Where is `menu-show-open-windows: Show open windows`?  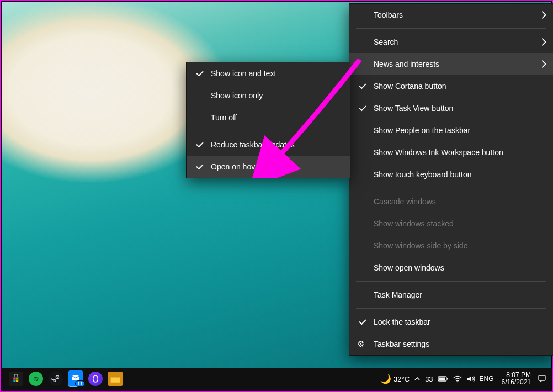
menu-show-open-windows: Show open windows is located at coordinates (451, 268).